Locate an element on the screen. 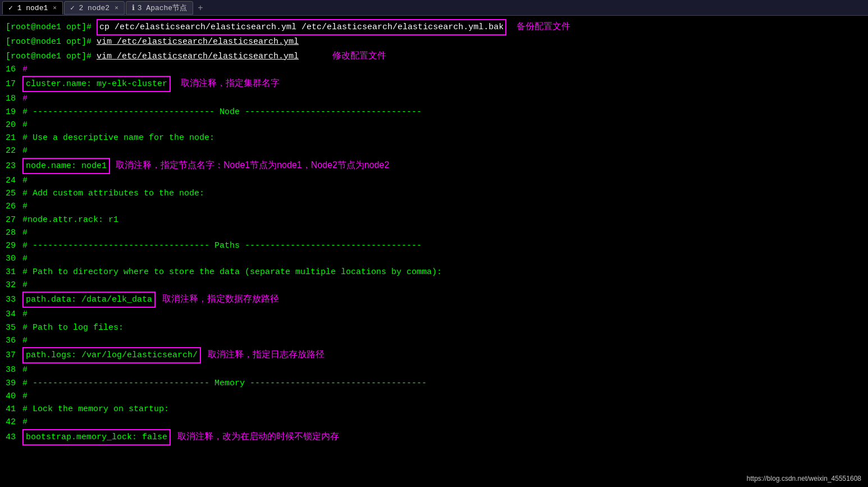 Image resolution: width=868 pixels, height=487 pixels. annotation-data-path: 取消注释，指定数据存放路径 is located at coordinates (221, 299).